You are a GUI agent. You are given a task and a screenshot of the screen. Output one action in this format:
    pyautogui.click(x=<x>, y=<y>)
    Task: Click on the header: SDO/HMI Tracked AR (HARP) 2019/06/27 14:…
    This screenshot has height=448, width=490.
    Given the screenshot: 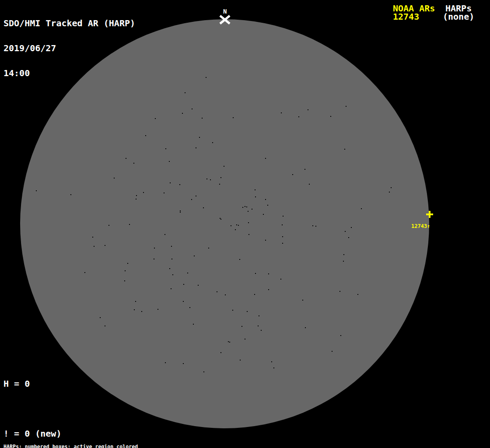 What is the action you would take?
    pyautogui.click(x=69, y=48)
    